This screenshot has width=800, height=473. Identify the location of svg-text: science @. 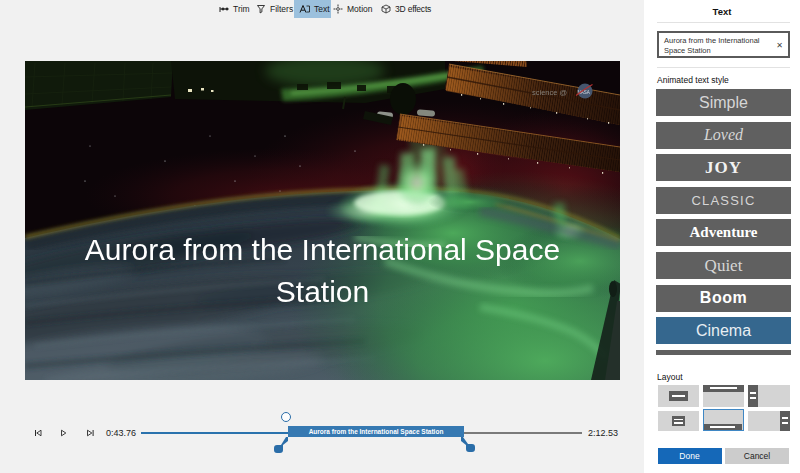
(550, 92).